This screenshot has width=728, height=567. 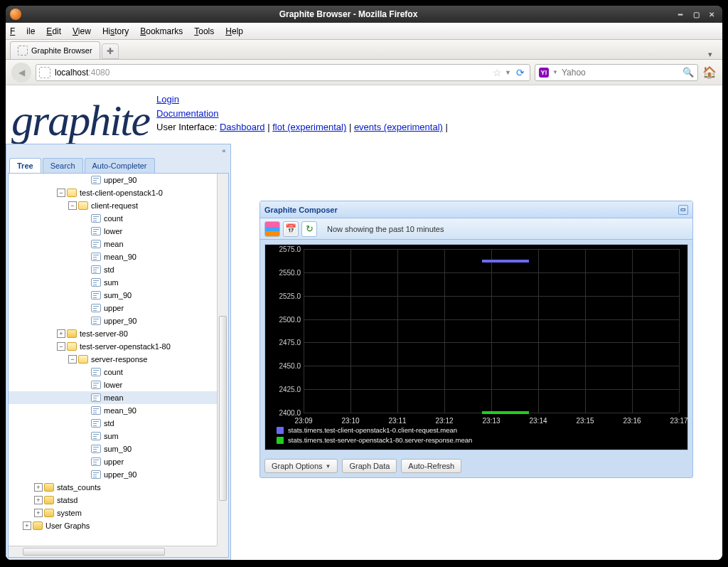 What do you see at coordinates (54, 31) in the screenshot?
I see `menu-edit: Edit` at bounding box center [54, 31].